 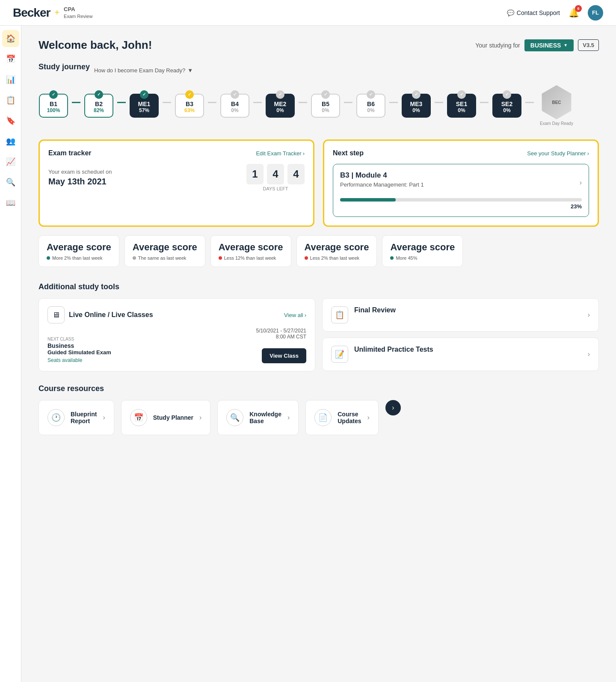 I want to click on study-planner-link: See your Study Planner ›, so click(x=558, y=153).